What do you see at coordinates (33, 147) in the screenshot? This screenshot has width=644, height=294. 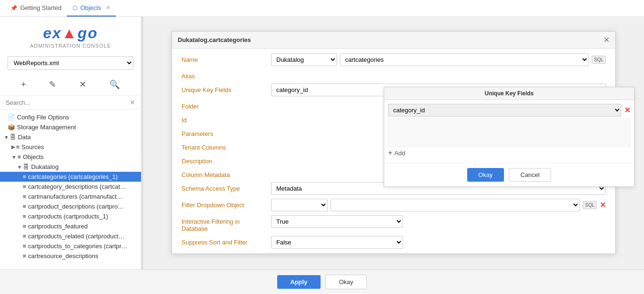 I see `tree-item-label: Sources` at bounding box center [33, 147].